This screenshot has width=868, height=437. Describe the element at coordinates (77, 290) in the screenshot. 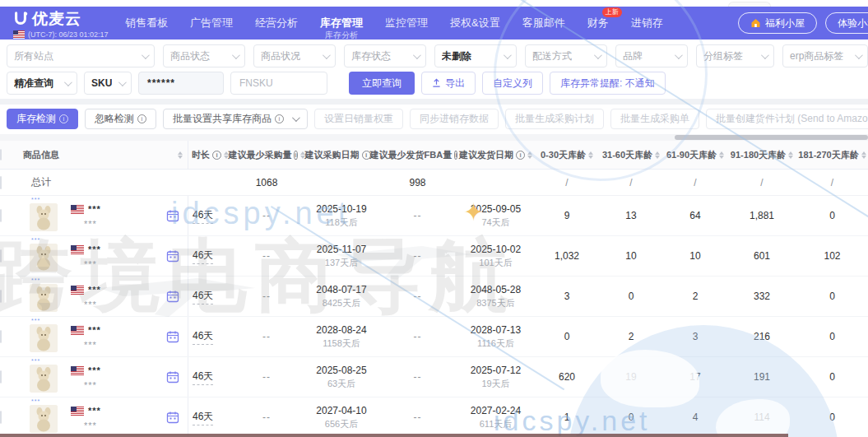

I see `us-flag-icon` at that location.